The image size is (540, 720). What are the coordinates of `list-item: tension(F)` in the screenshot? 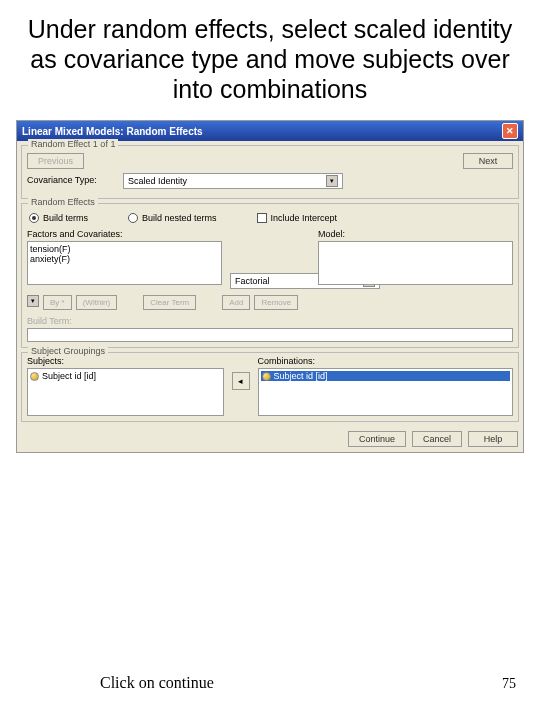 It's located at (124, 249).